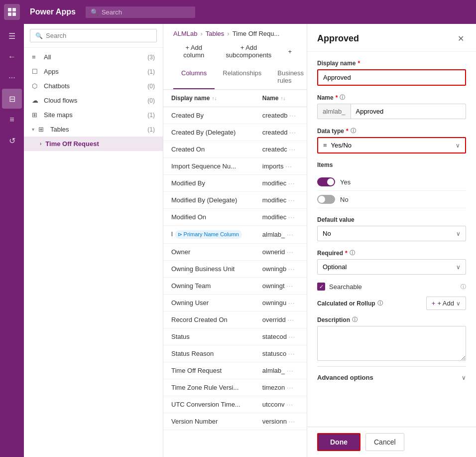 The width and height of the screenshot is (476, 457). I want to click on sidebar-item-cloud-flows: ☁ Cloud flows (0), so click(94, 101).